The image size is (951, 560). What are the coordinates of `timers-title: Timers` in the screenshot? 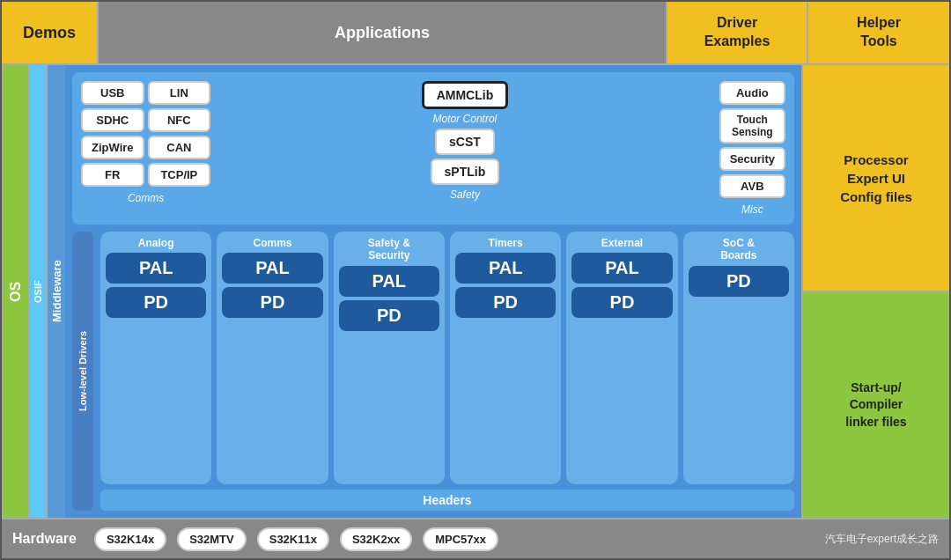 It's located at (505, 243).